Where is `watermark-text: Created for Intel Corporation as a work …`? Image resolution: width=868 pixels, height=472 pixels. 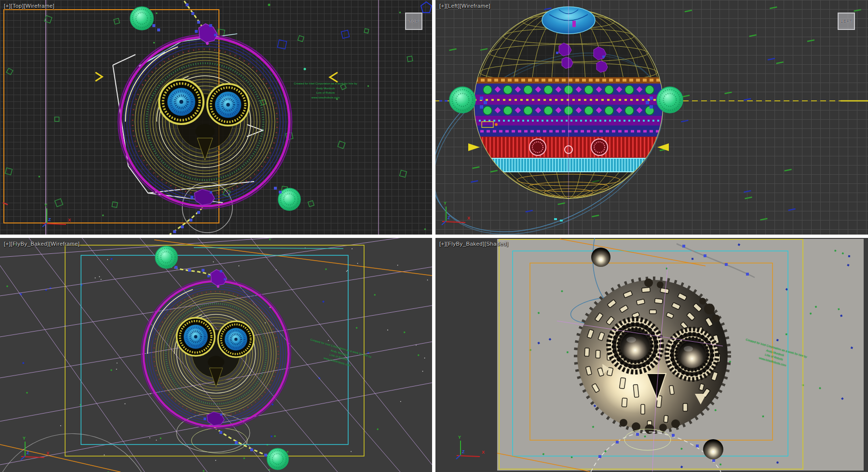
watermark-text: Created for Intel Corporation as a work … is located at coordinates (326, 91).